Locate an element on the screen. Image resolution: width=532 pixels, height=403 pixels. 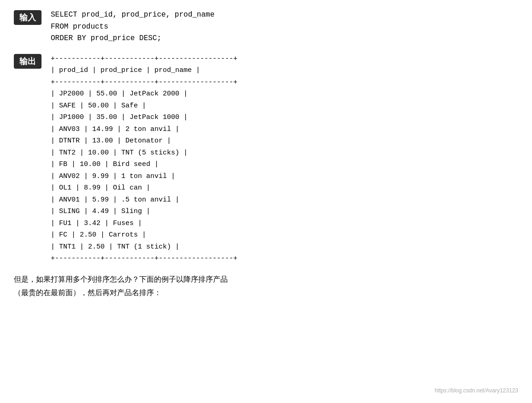
sql-code: SELECT prod_id, prod_price, prod_name FR… is located at coordinates (133, 27).